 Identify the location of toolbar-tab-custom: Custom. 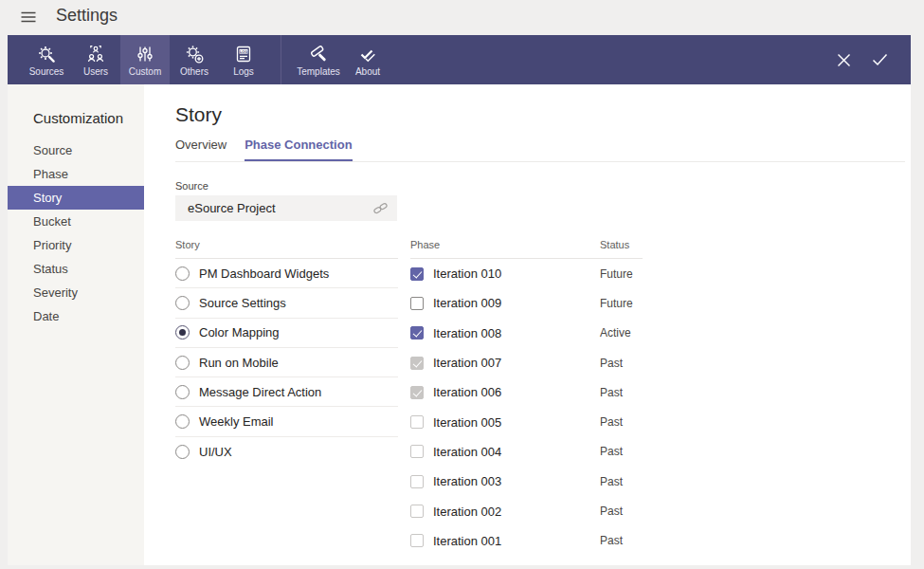
(145, 60).